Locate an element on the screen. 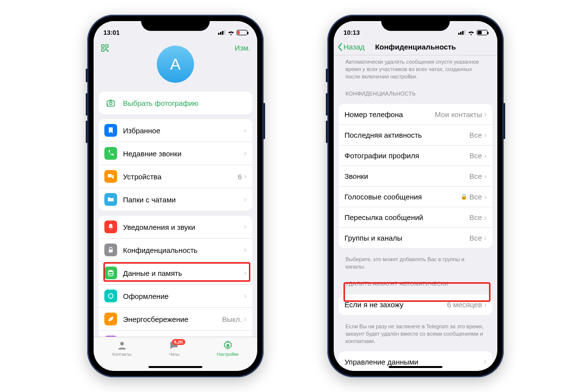 The height and width of the screenshot is (392, 588). row-label: Группы и каналы is located at coordinates (407, 238).